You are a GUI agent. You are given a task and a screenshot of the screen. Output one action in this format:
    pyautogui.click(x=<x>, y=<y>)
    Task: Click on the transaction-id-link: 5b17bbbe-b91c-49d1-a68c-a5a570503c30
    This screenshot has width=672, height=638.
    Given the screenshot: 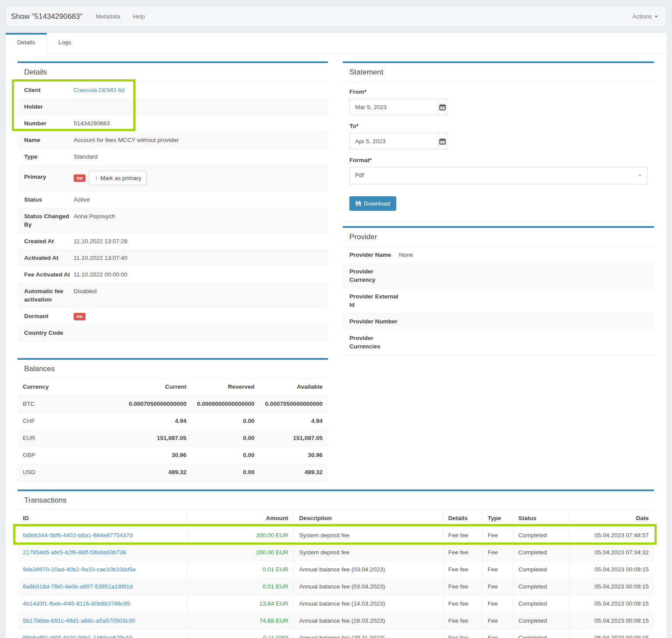 What is the action you would take?
    pyautogui.click(x=79, y=620)
    